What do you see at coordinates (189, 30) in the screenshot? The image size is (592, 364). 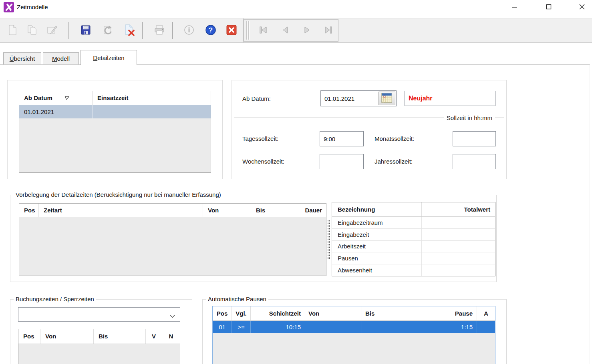 I see `info-button` at bounding box center [189, 30].